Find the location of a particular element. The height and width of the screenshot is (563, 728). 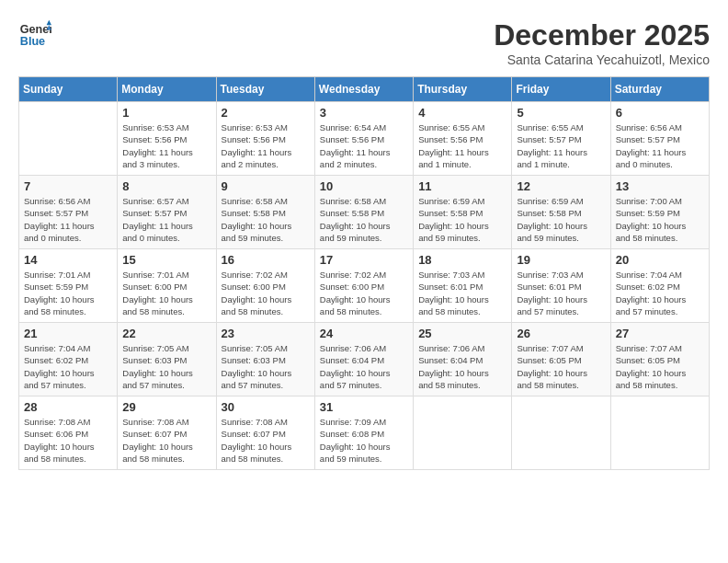

calendar-cell: 3Sunrise: 6:54 AM Sunset: 5:56 PM Daylig… is located at coordinates (364, 139).